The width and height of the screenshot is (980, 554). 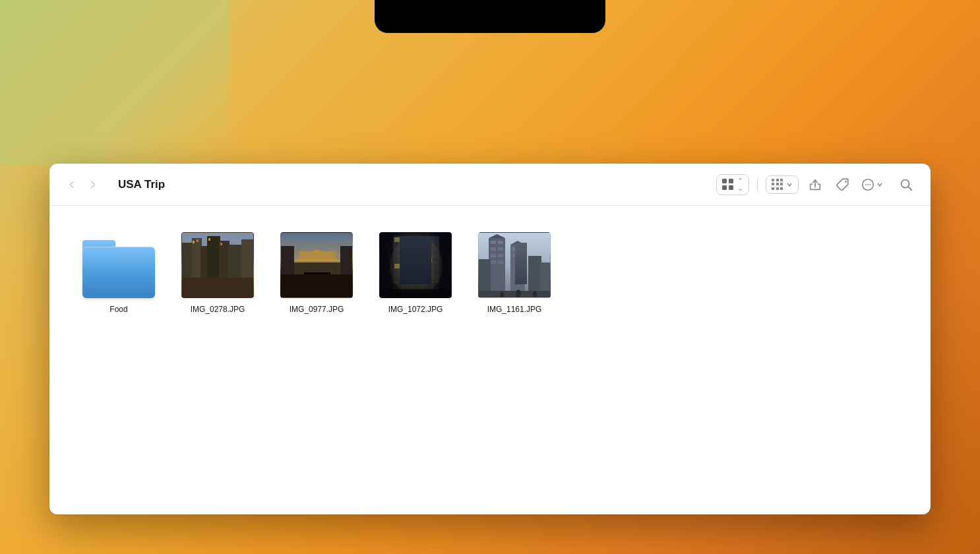 I want to click on desktop-bg-accent, so click(x=115, y=82).